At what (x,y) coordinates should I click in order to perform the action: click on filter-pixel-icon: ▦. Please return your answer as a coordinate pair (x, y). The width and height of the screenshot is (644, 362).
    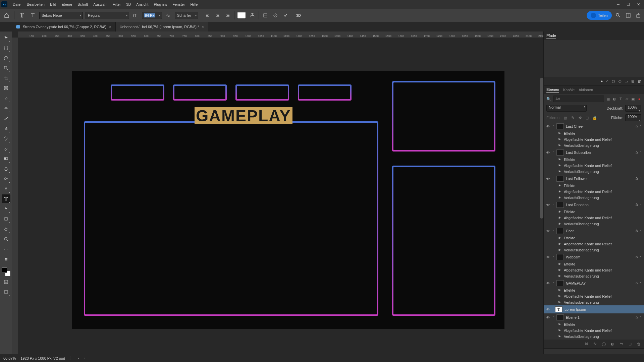
    Looking at the image, I should click on (608, 99).